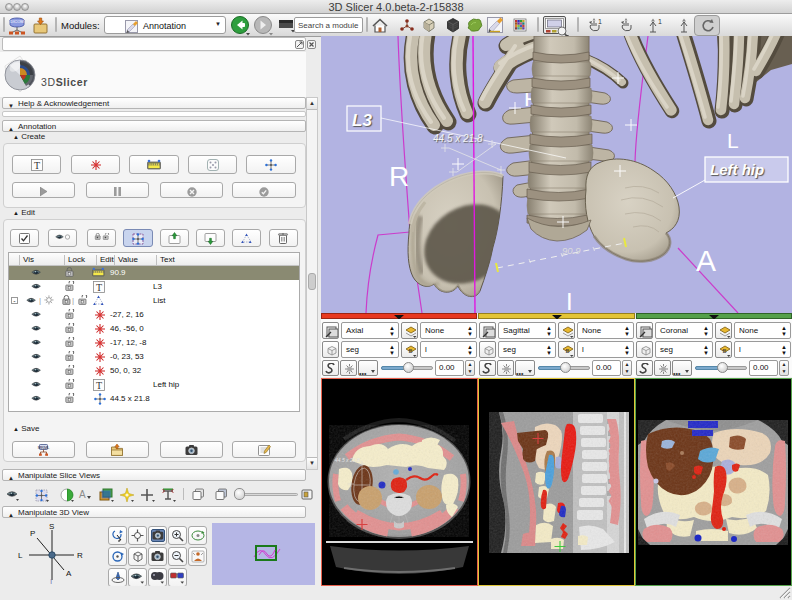 This screenshot has width=792, height=600. I want to click on svg-text: L3, so click(362, 120).